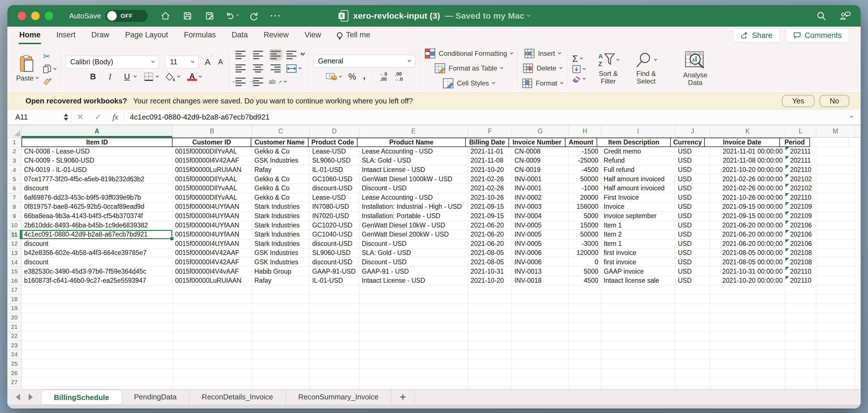  What do you see at coordinates (801, 189) in the screenshot?
I see `cell-L6: 202102` at bounding box center [801, 189].